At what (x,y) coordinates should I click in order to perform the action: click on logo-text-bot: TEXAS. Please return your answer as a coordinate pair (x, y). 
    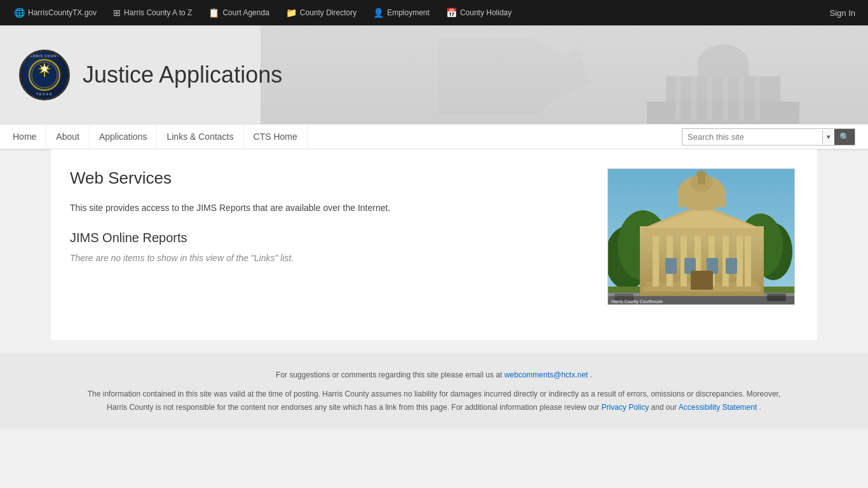
    Looking at the image, I should click on (44, 94).